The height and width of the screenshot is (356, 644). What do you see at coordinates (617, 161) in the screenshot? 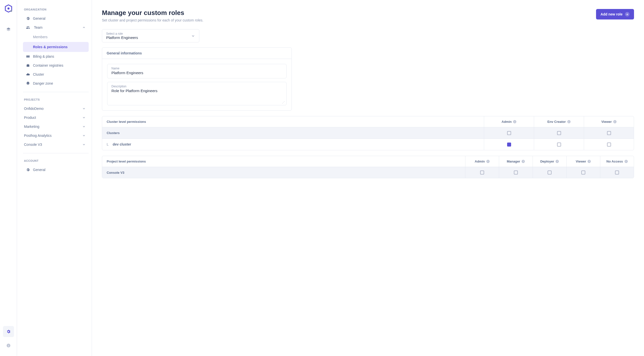
I see `col-header-no-access: No Accessi` at bounding box center [617, 161].